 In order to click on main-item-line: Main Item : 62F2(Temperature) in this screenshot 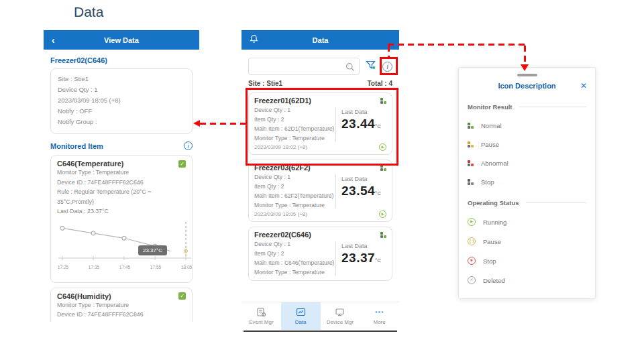, I will do `click(295, 196)`.